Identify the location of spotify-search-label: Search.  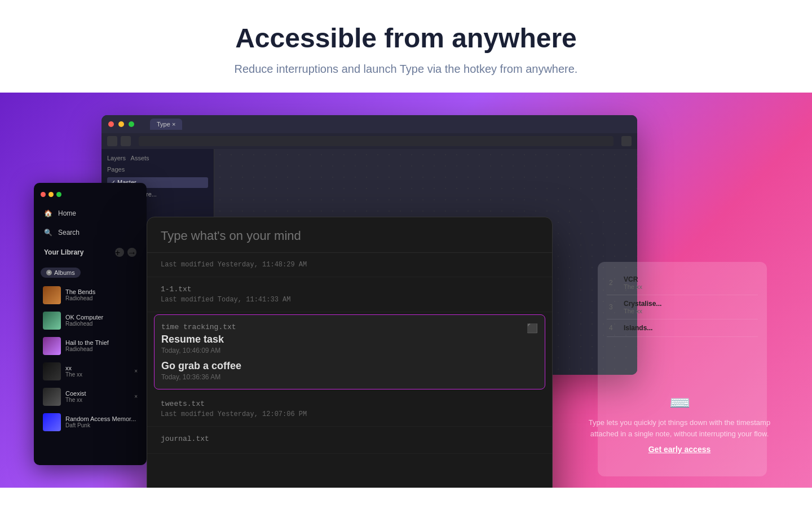
(69, 233).